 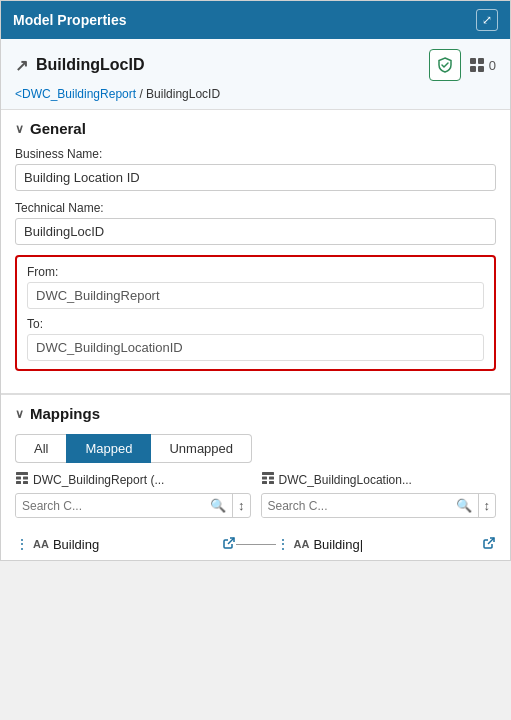 What do you see at coordinates (256, 126) in the screenshot?
I see `general-section-header: ∨ General` at bounding box center [256, 126].